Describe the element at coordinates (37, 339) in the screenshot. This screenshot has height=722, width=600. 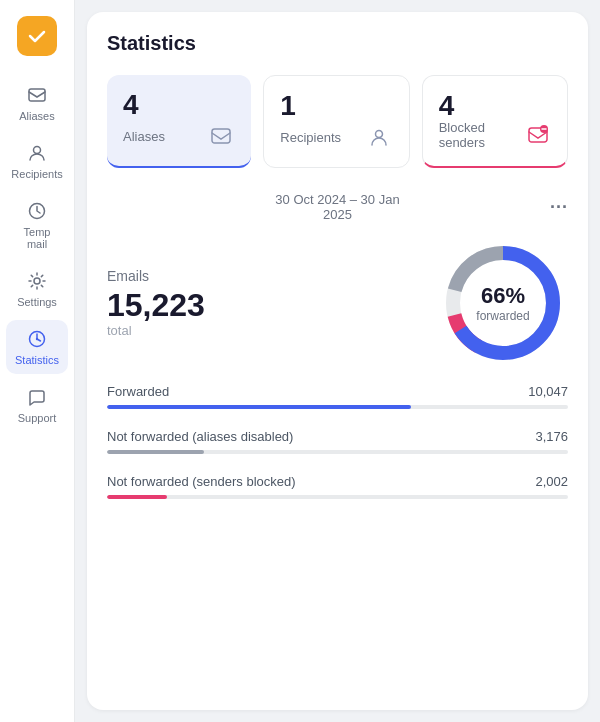
I see `statistics-icon` at that location.